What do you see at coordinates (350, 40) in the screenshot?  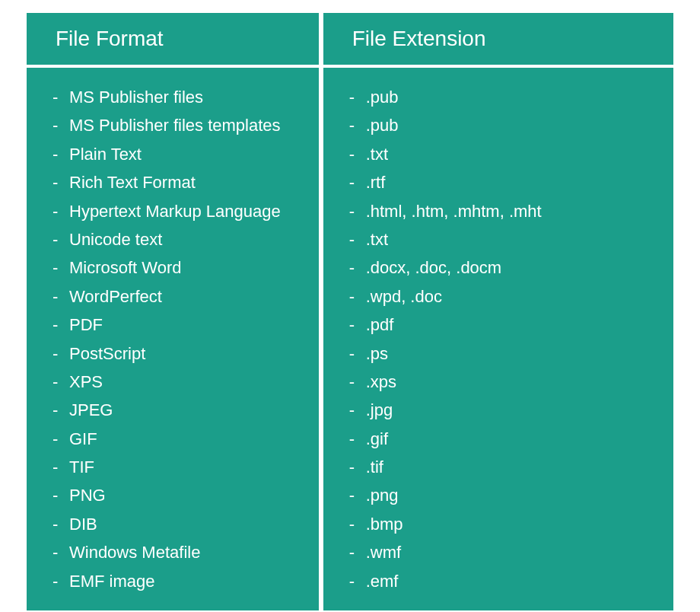 I see `table-header-row: File Format File Extension` at bounding box center [350, 40].